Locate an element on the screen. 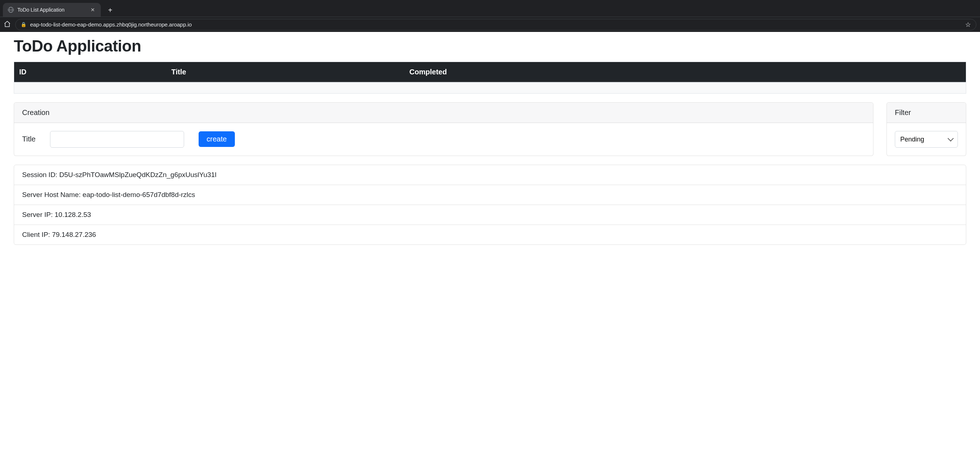 This screenshot has width=980, height=468. info-session-id: Session ID: D5U-szPhTOawMSlpZueQdKDzZn_g… is located at coordinates (490, 175).